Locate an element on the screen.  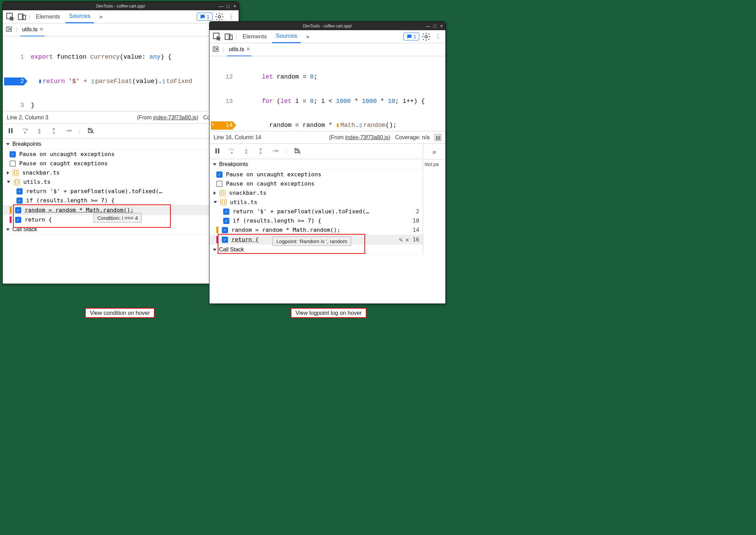
condition-tooltip: Condition: i === 4 is located at coordinates (118, 218).